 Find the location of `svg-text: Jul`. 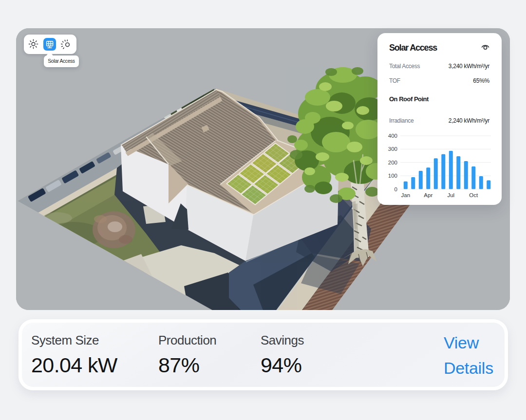

svg-text: Jul is located at coordinates (451, 195).